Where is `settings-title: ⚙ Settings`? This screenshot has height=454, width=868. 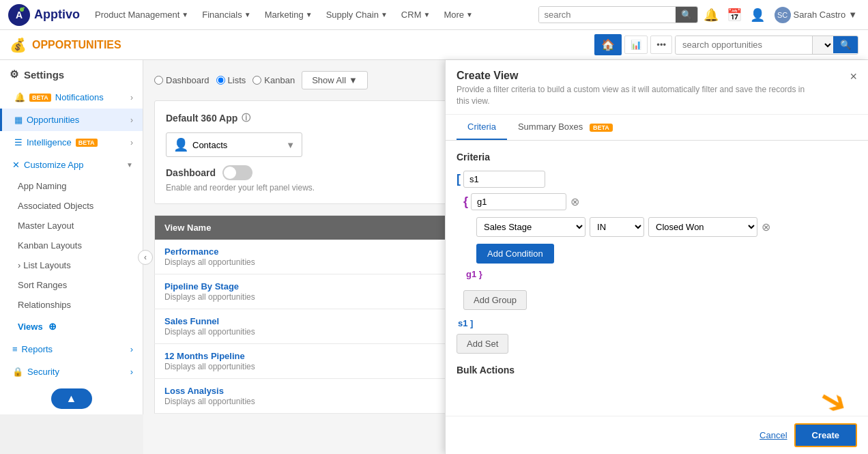 settings-title: ⚙ Settings is located at coordinates (71, 73).